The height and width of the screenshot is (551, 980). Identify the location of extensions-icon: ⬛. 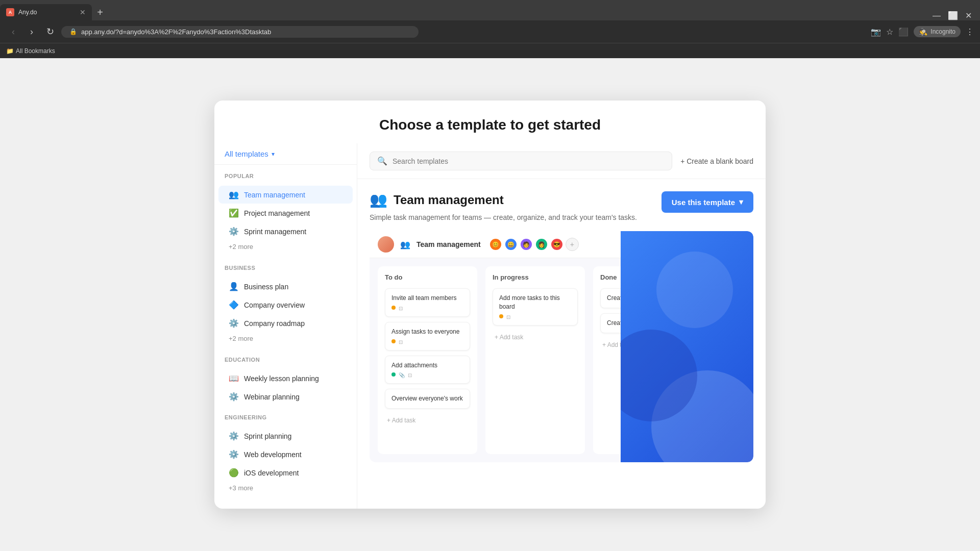
(903, 32).